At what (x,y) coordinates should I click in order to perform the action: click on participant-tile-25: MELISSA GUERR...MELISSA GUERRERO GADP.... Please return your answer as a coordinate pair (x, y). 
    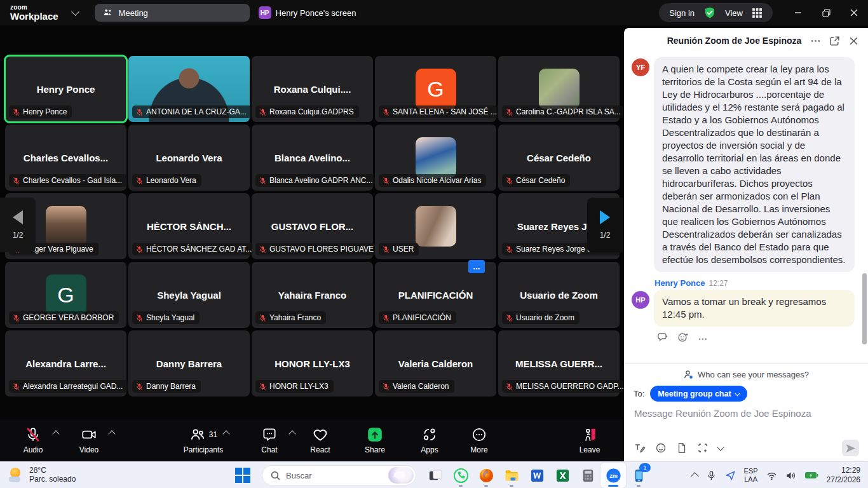
    Looking at the image, I should click on (559, 363).